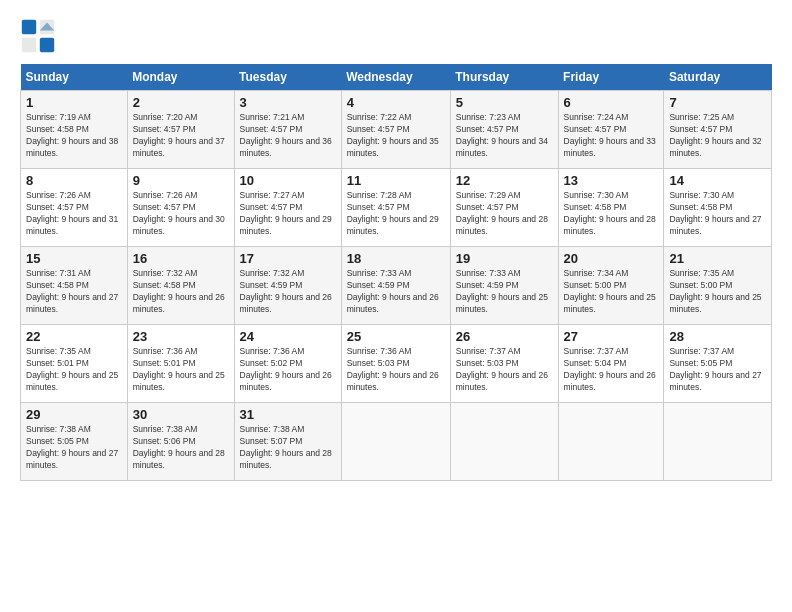 The image size is (792, 612). What do you see at coordinates (396, 364) in the screenshot?
I see `calendar-cell: 25 Sunrise: 7:36 AMSunset: 5:03 PMDaylig…` at bounding box center [396, 364].